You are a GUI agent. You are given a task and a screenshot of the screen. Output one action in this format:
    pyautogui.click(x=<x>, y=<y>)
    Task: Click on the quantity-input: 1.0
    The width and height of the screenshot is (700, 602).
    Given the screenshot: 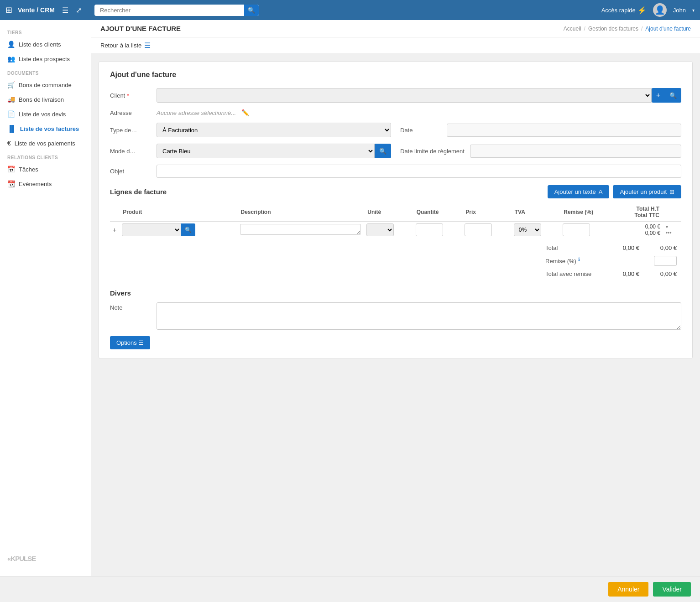 What is the action you would take?
    pyautogui.click(x=429, y=230)
    